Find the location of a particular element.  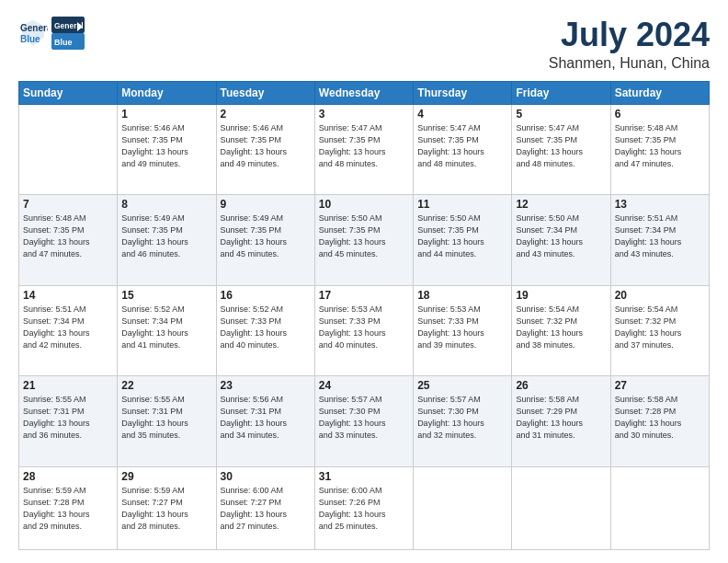

calendar-cell: 12Sunrise: 5:50 AM Sunset: 7:34 PM Dayli… is located at coordinates (561, 241).